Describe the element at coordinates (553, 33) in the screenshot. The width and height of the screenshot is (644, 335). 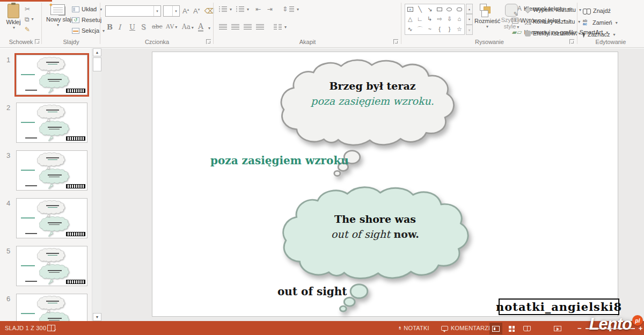
I see `shape-effects-button: Efekty kształtów ▾` at that location.